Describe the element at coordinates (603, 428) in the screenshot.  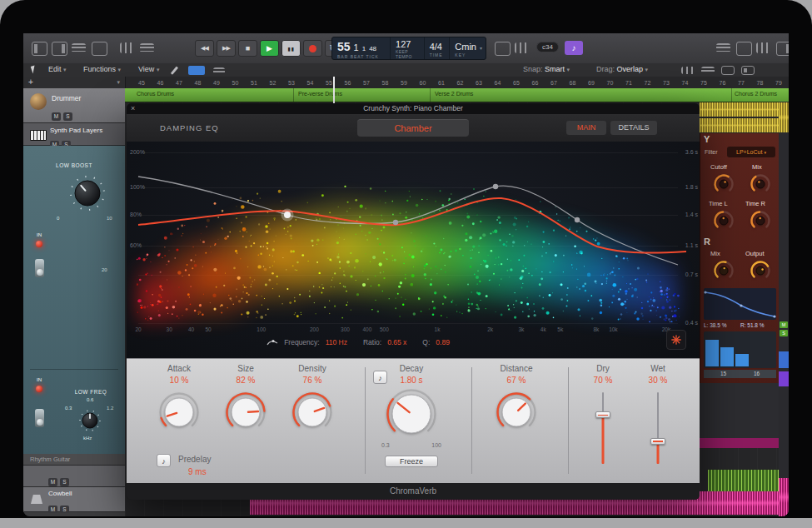
I see `dry-slider` at that location.